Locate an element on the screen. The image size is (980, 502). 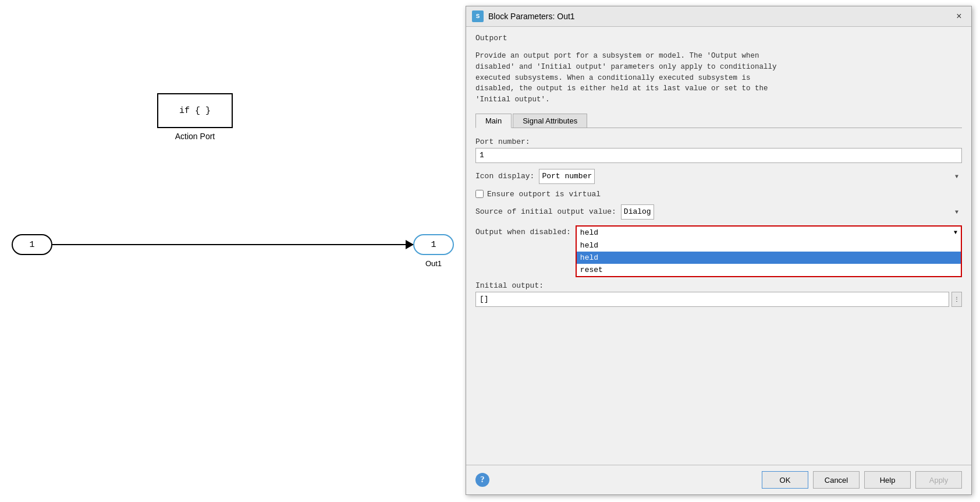
initial-output-input-row: ⋮ is located at coordinates (719, 299).